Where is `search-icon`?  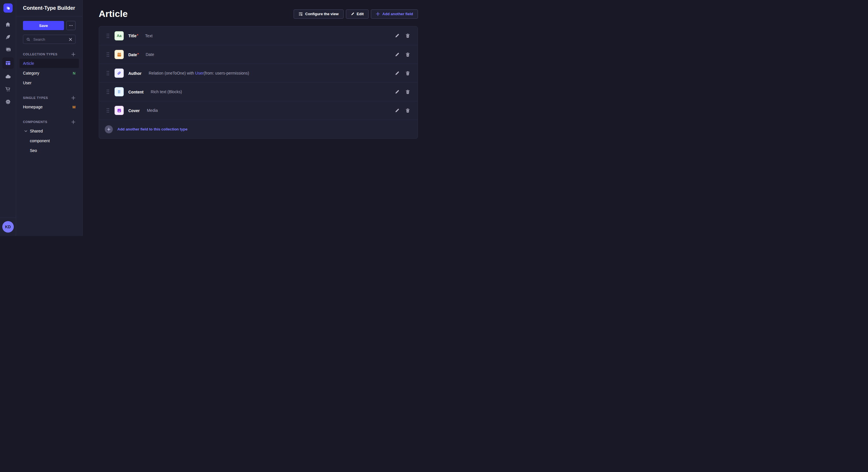
search-icon is located at coordinates (28, 40).